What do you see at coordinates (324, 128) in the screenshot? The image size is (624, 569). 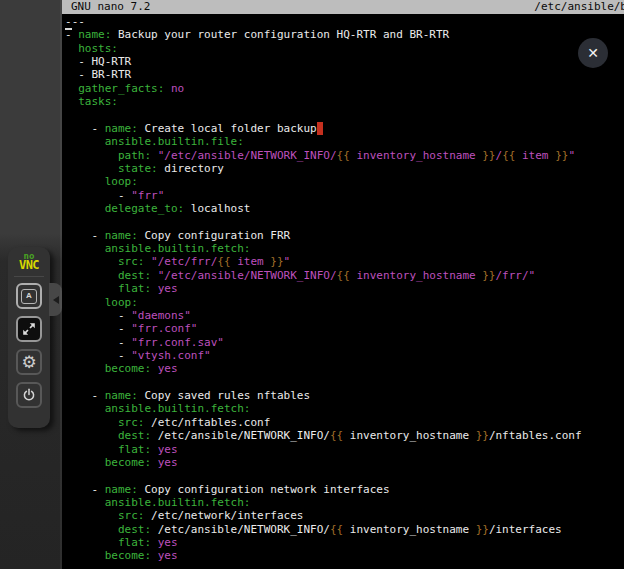 I see `code-line: - name: Create local folder backup` at bounding box center [324, 128].